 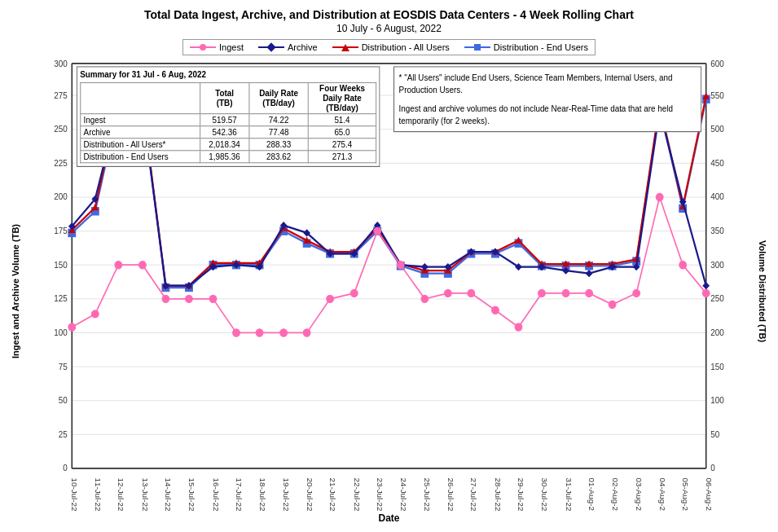 I want to click on svg-text: 15-Jul-22, so click(x=192, y=495).